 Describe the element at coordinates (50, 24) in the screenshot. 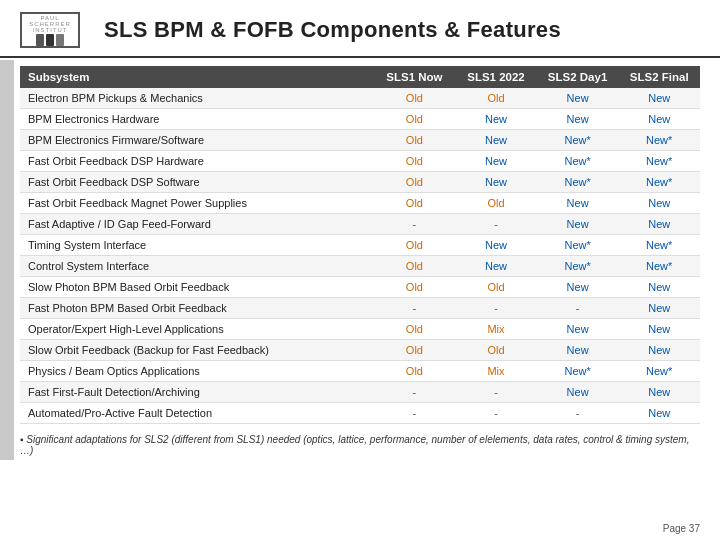

I see `psi-label: PAUL SCHERRER INSTITUT` at that location.